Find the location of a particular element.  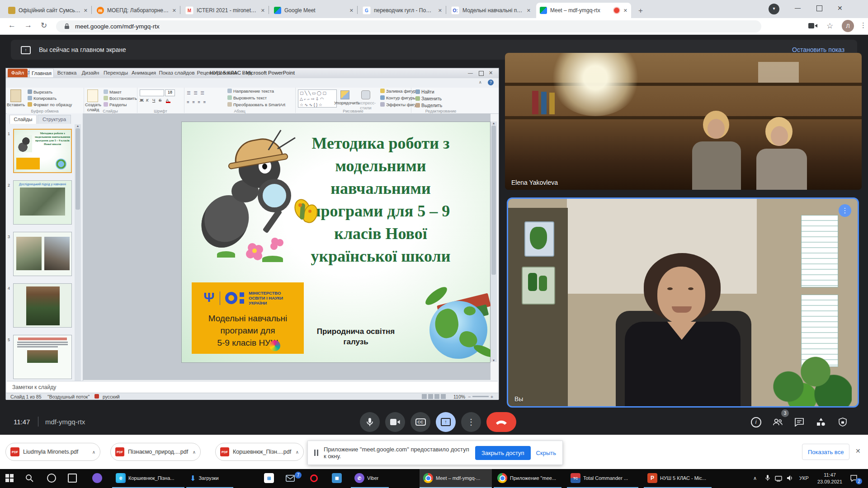

participants-button is located at coordinates (778, 422).